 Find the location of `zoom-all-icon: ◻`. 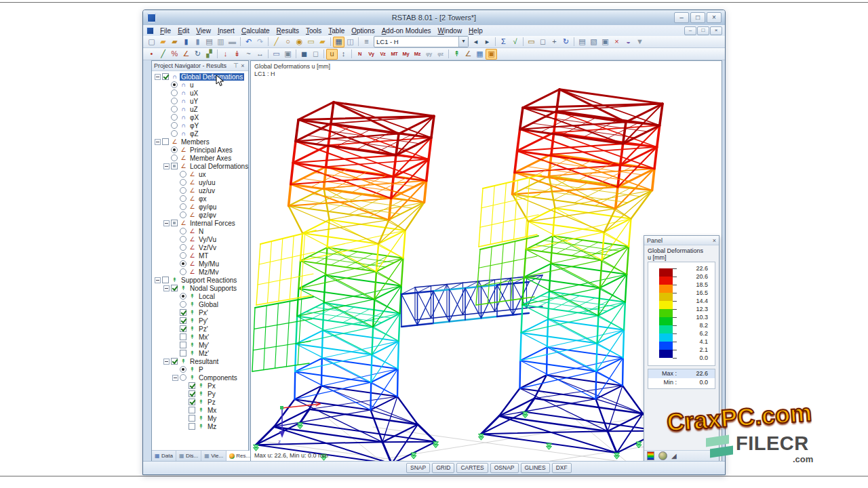

zoom-all-icon: ◻ is located at coordinates (542, 42).